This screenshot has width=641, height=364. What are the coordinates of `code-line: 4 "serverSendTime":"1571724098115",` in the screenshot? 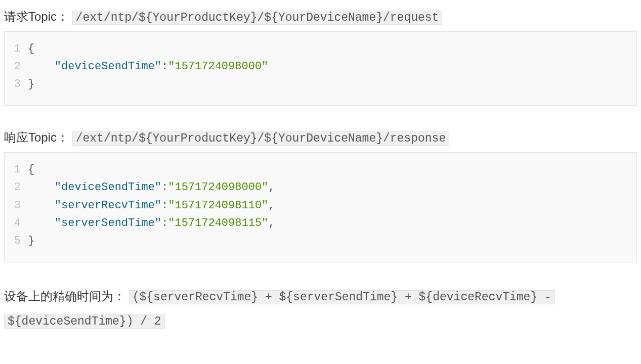 It's located at (321, 223).